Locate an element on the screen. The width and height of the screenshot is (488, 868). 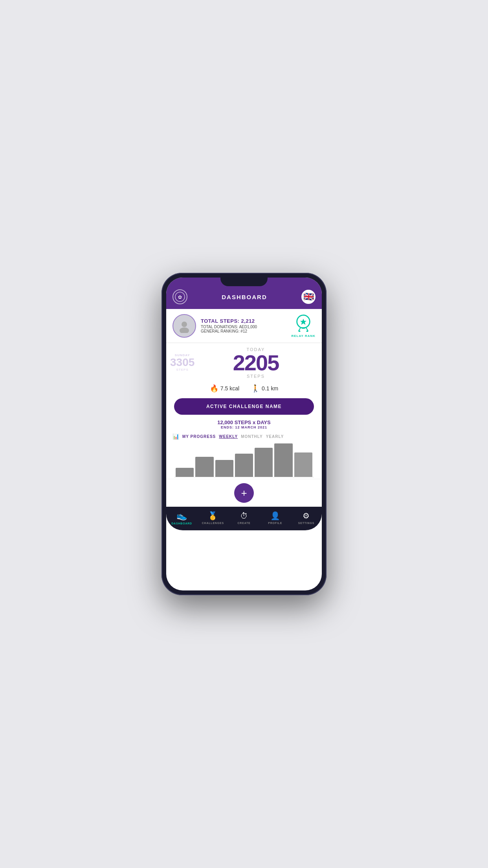
yesterday-steps: SUNDAY 3305 STEPS is located at coordinates (182, 362).